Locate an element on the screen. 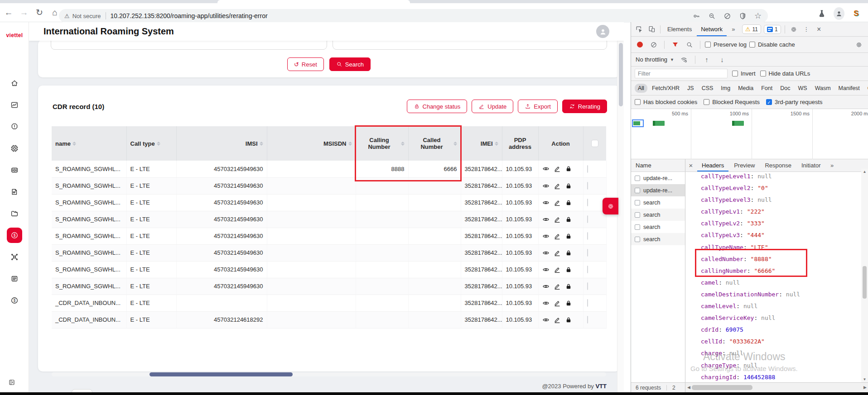  scroll-left-icon: ◀ is located at coordinates (689, 387).